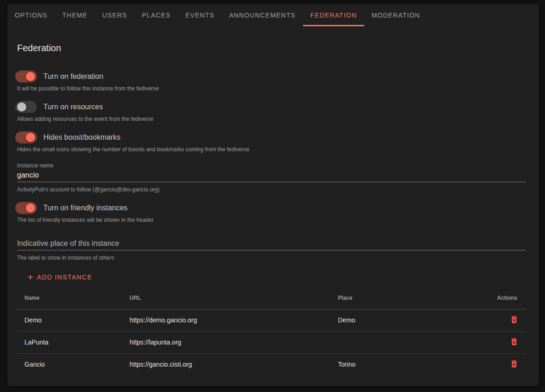 This screenshot has width=545, height=392. I want to click on friendly-instances-toggle-label: Turn on friendly instances, so click(86, 208).